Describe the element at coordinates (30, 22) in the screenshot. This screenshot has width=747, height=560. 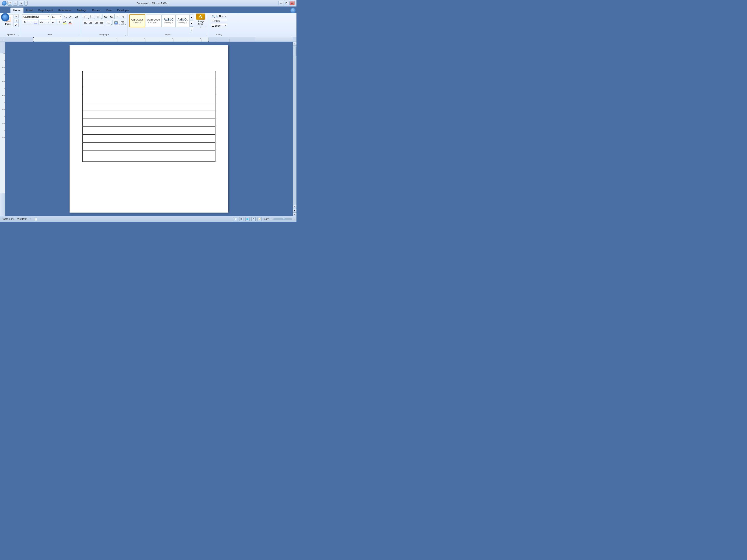
I see `italic-button: I` at that location.